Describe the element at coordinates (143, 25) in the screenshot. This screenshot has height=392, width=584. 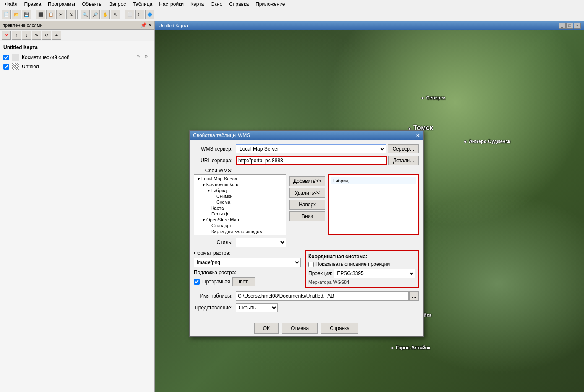
I see `pin-icon: 📌` at that location.